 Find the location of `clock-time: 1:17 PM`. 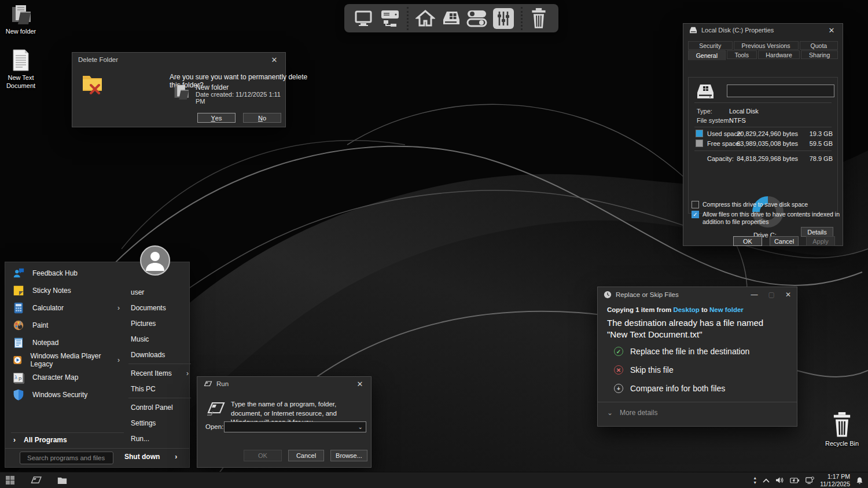

clock-time: 1:17 PM is located at coordinates (835, 477).